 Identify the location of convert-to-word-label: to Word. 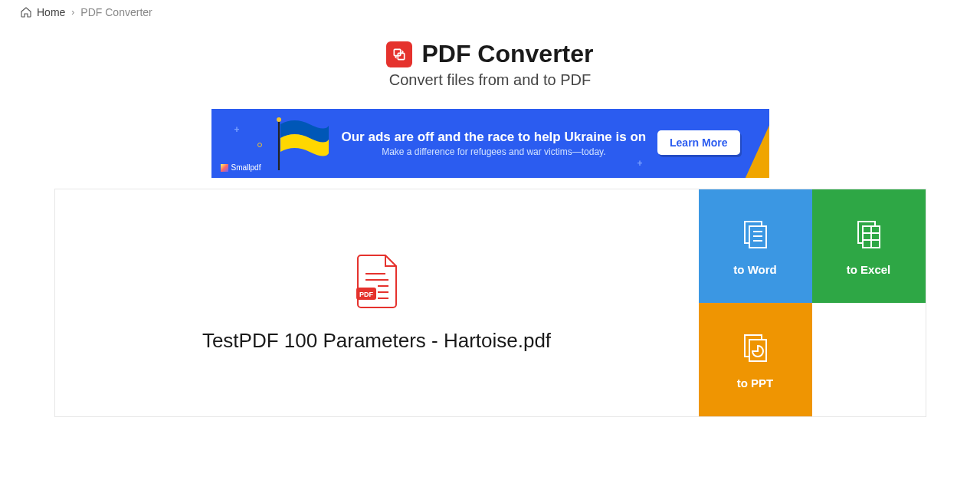
(755, 270).